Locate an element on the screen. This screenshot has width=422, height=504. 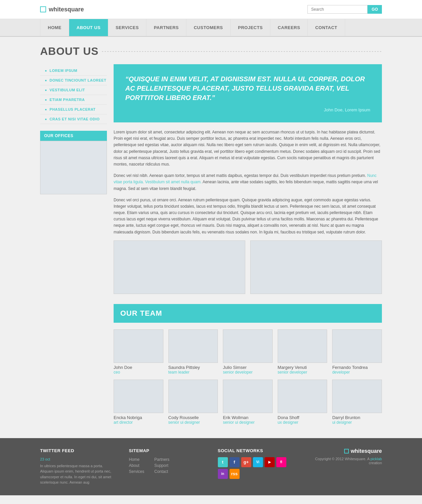
sitemap-link-home: Home is located at coordinates (137, 460).